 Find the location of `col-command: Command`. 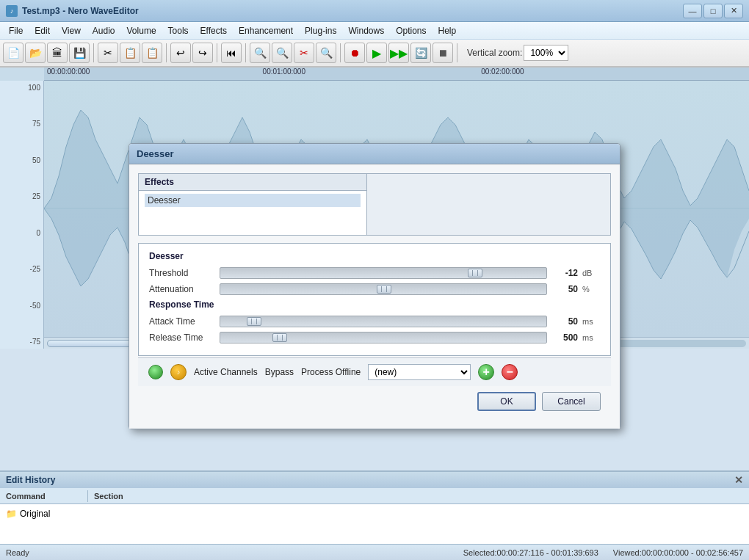

col-command: Command is located at coordinates (44, 496).